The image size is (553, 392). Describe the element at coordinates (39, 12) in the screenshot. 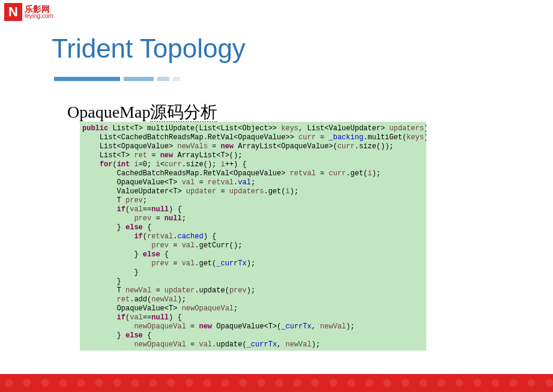

I see `logo-text: 乐影网 leying.com` at that location.